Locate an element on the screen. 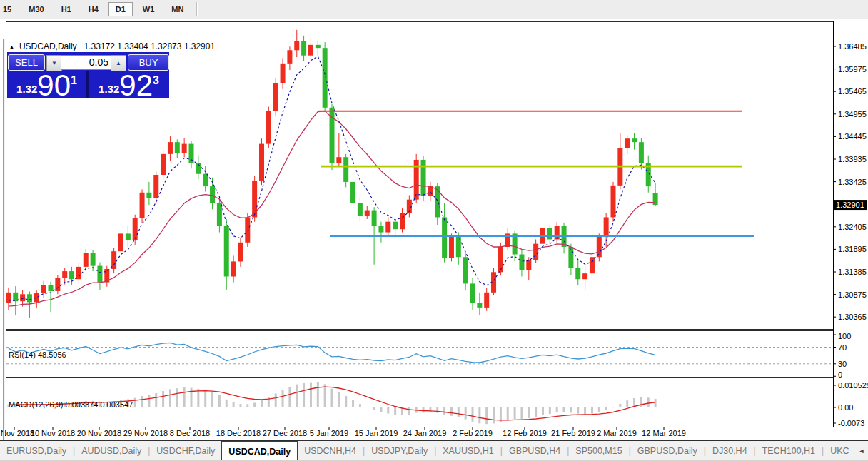  time-axis-label: 10 Nov 2018 is located at coordinates (53, 433).